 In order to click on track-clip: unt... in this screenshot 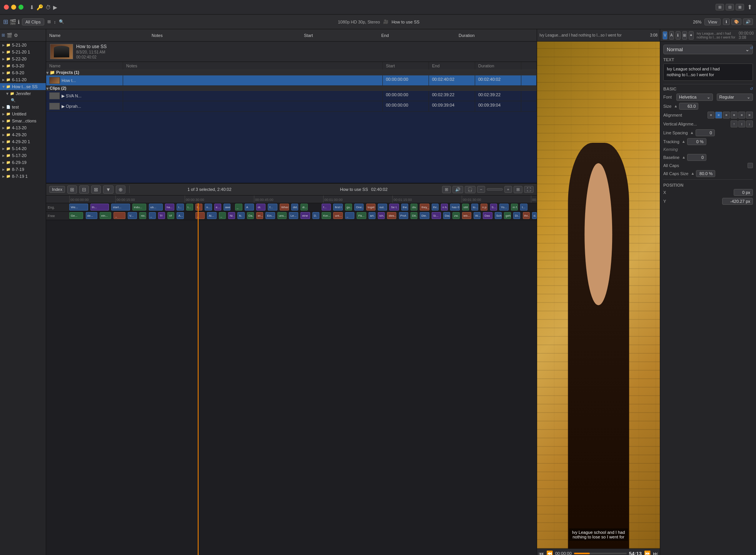, I will do `click(338, 216)`.